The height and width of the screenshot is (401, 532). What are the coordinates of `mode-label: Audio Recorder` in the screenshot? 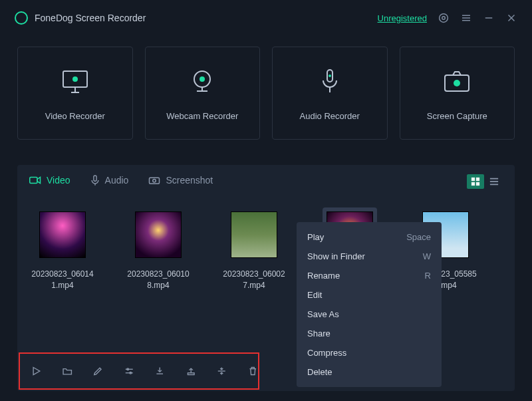 It's located at (330, 116).